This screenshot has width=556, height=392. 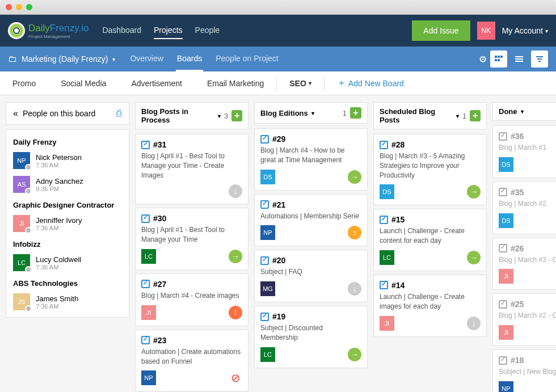 What do you see at coordinates (486, 31) in the screenshot?
I see `user-avatar: NK` at bounding box center [486, 31].